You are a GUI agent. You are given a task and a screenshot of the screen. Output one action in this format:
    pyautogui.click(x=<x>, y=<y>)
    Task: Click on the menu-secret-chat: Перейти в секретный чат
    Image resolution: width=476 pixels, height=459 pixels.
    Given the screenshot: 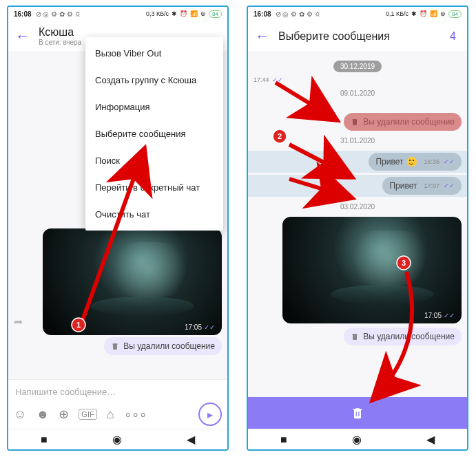 What is the action you would take?
    pyautogui.click(x=154, y=187)
    